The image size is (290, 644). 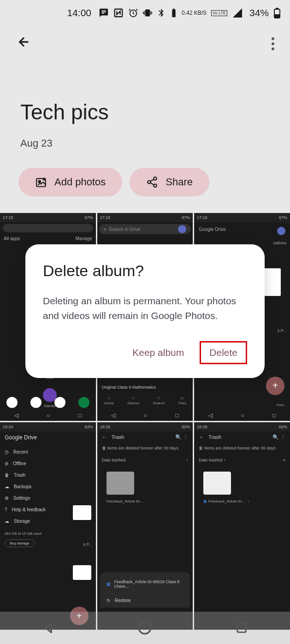 What do you see at coordinates (259, 13) in the screenshot?
I see `battery-percent: 34%` at bounding box center [259, 13].